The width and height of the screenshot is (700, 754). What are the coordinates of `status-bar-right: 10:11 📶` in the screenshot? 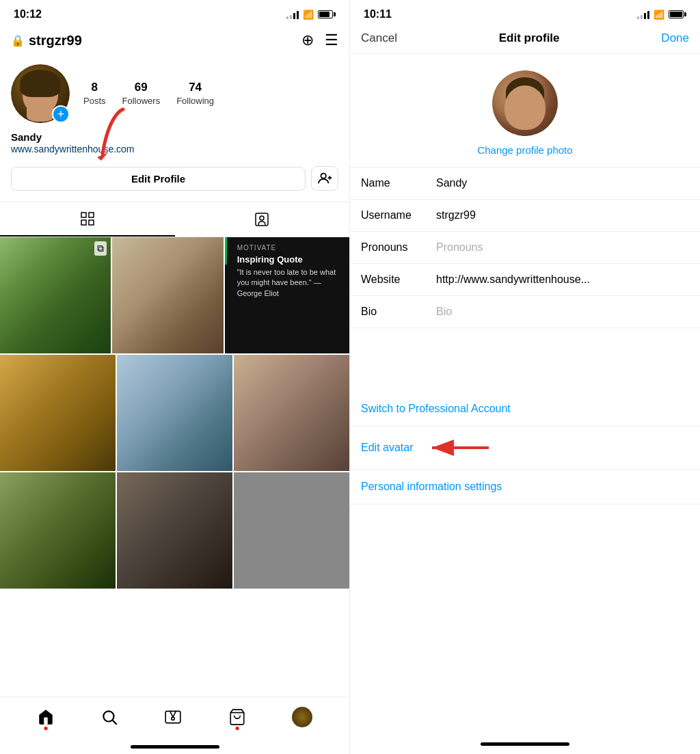 It's located at (525, 13).